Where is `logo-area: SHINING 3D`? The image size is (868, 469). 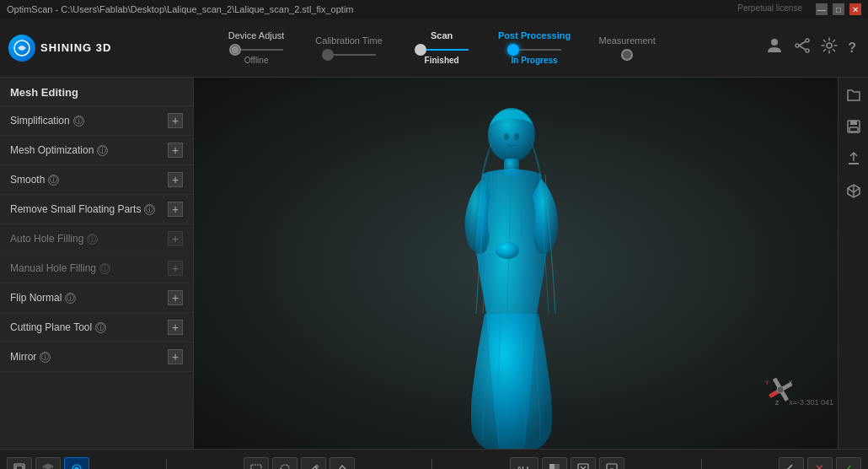
logo-area: SHINING 3D is located at coordinates (59, 48).